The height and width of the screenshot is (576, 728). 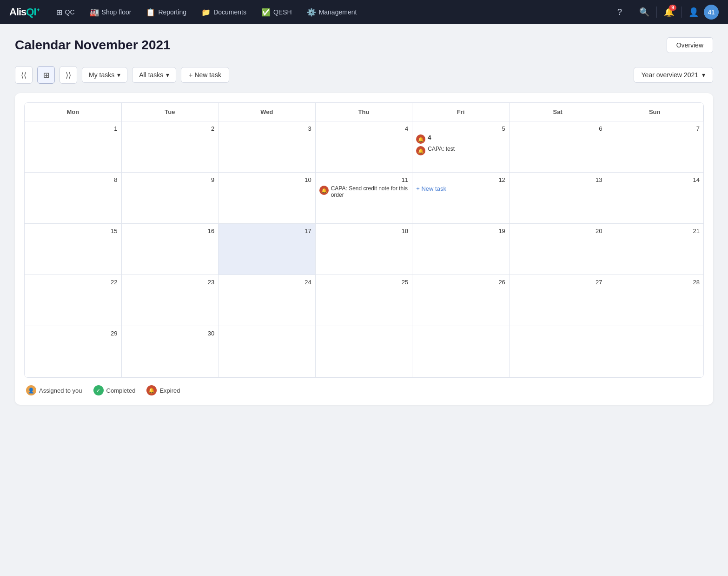 What do you see at coordinates (46, 75) in the screenshot?
I see `grid-view-button: ⊞` at bounding box center [46, 75].